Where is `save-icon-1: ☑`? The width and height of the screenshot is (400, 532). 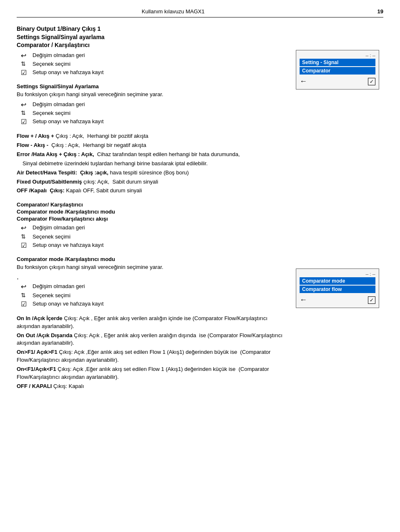
save-icon-1: ☑ is located at coordinates (27, 72).